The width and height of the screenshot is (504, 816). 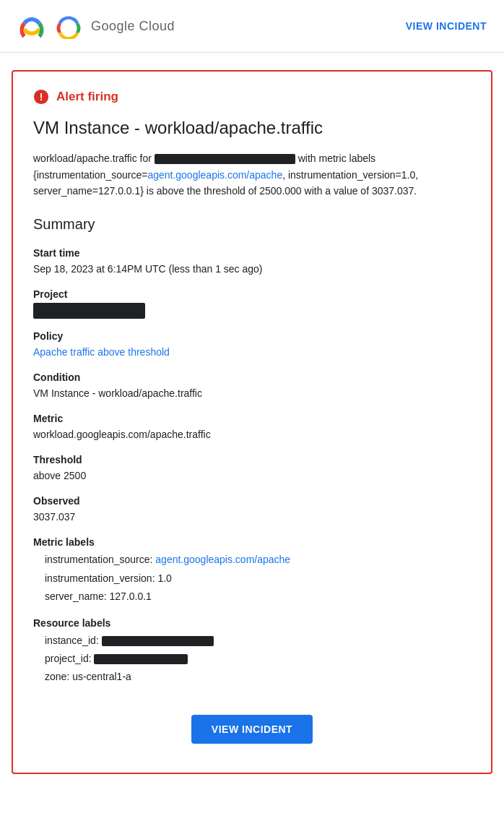 What do you see at coordinates (252, 623) in the screenshot?
I see `resource-labels-label: Resource labels` at bounding box center [252, 623].